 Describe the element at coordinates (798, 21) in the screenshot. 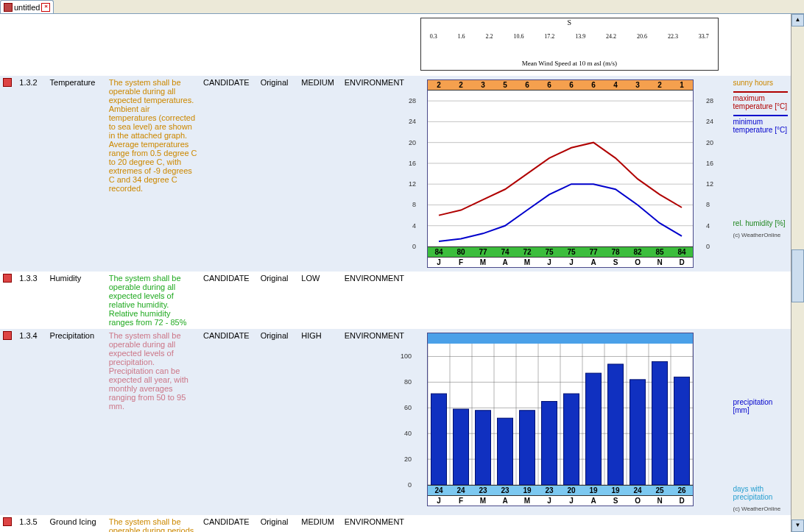

I see `scroll-up-button: ▲` at that location.